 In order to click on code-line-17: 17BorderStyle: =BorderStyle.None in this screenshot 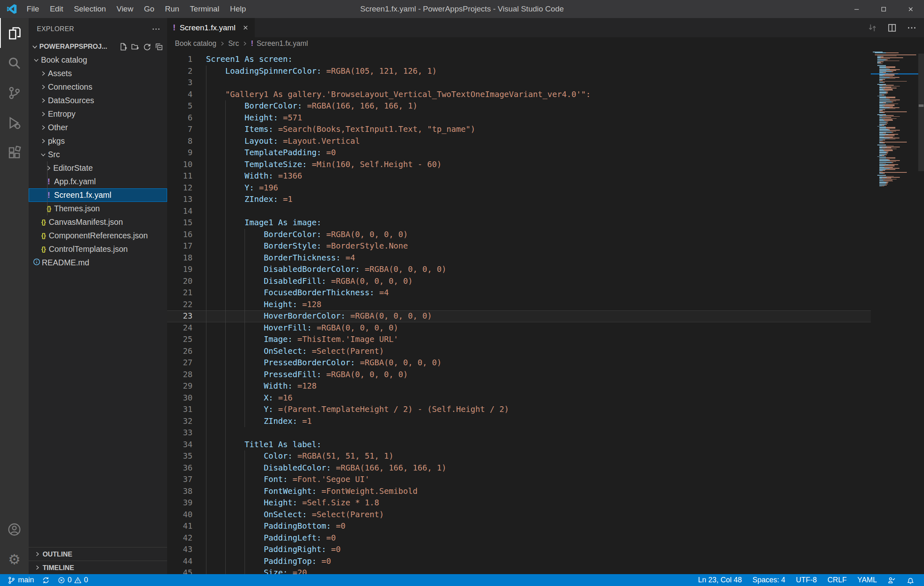, I will do `click(519, 247)`.